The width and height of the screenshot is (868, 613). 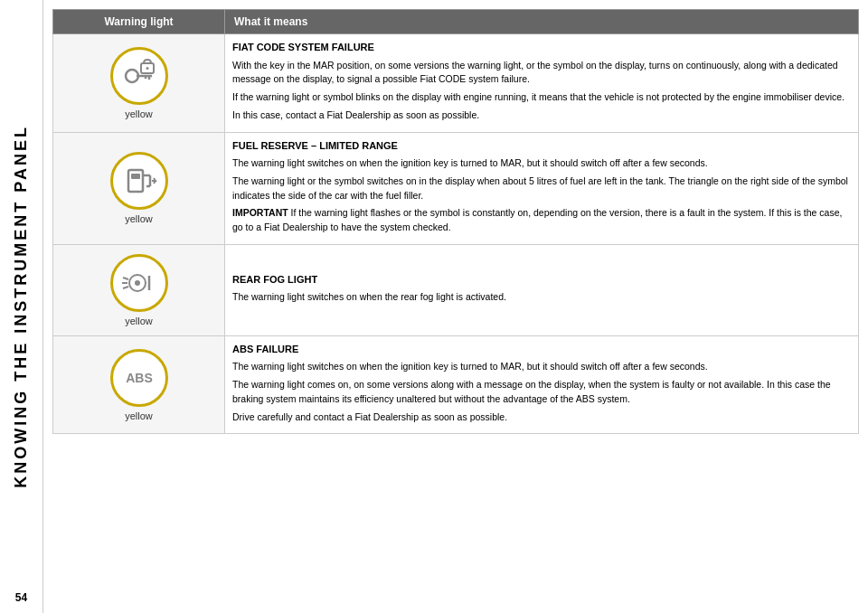 I want to click on text-cell-abs: ABS FAILURE The warning light switches o…, so click(x=542, y=385).